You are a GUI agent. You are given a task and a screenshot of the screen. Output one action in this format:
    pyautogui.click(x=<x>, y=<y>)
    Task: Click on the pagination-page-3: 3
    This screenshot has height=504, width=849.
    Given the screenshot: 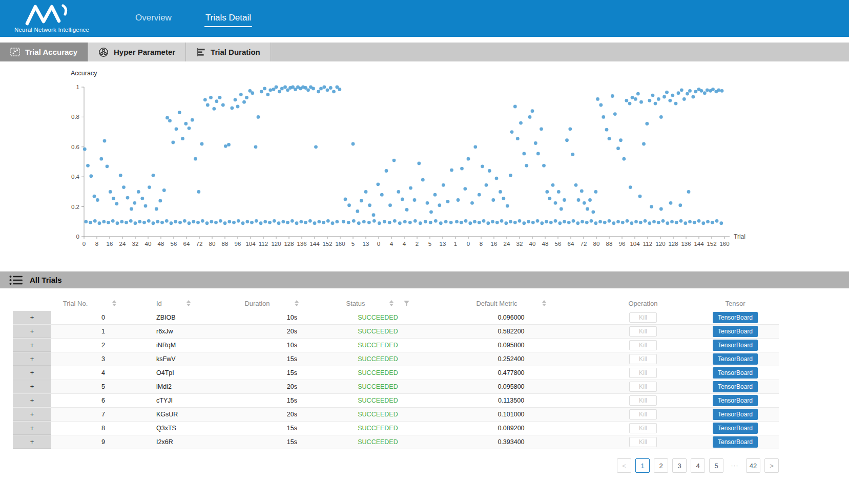 What is the action you would take?
    pyautogui.click(x=679, y=466)
    